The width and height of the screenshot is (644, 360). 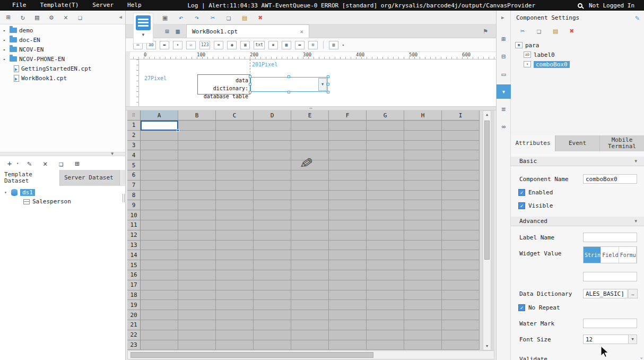 I want to click on cell-d4, so click(x=273, y=155).